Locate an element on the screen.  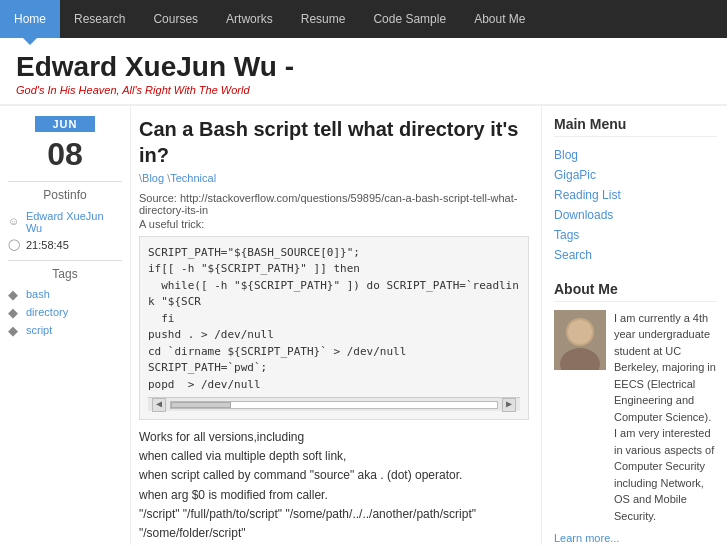
breadcrumb-technical: Technical is located at coordinates (193, 178).